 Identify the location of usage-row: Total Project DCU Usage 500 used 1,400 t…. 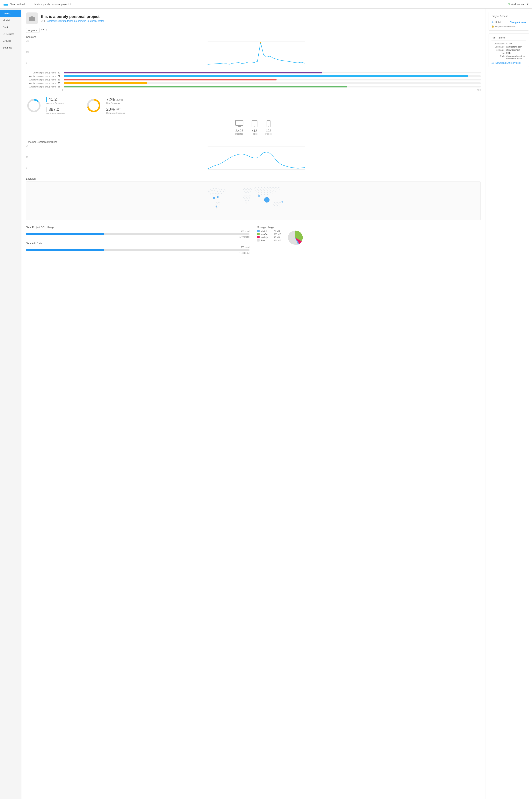
(253, 240).